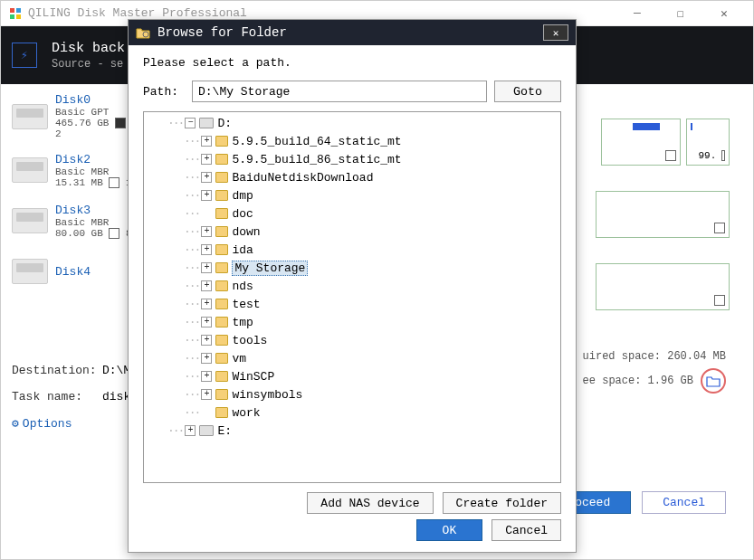 This screenshot has height=560, width=754. What do you see at coordinates (339, 91) in the screenshot?
I see `path-input` at bounding box center [339, 91].